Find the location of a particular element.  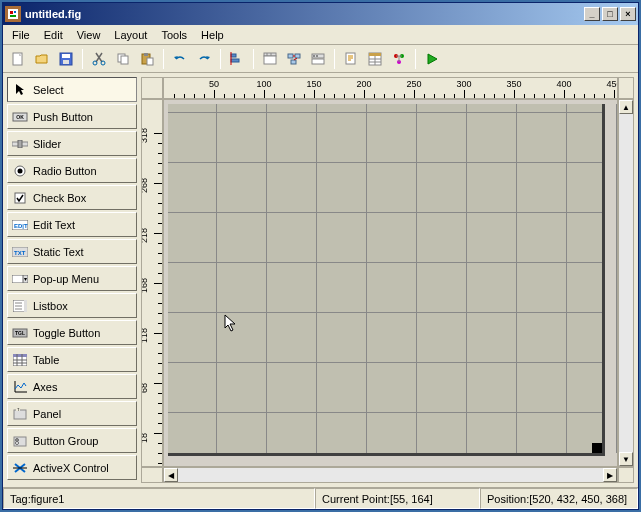

resize-handle is located at coordinates (597, 448).